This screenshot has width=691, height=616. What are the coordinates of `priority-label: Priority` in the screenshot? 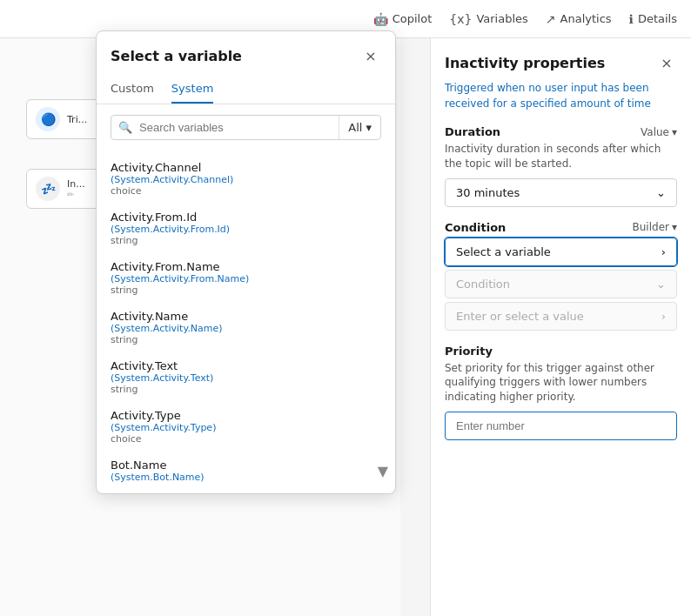 It's located at (560, 352).